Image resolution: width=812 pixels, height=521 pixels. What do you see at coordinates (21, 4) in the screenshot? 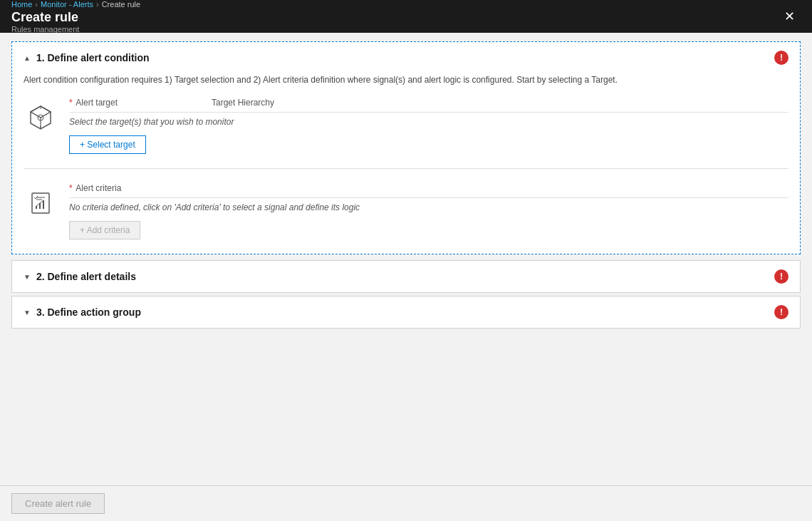
I see `breadcrumb-home: Home` at bounding box center [21, 4].